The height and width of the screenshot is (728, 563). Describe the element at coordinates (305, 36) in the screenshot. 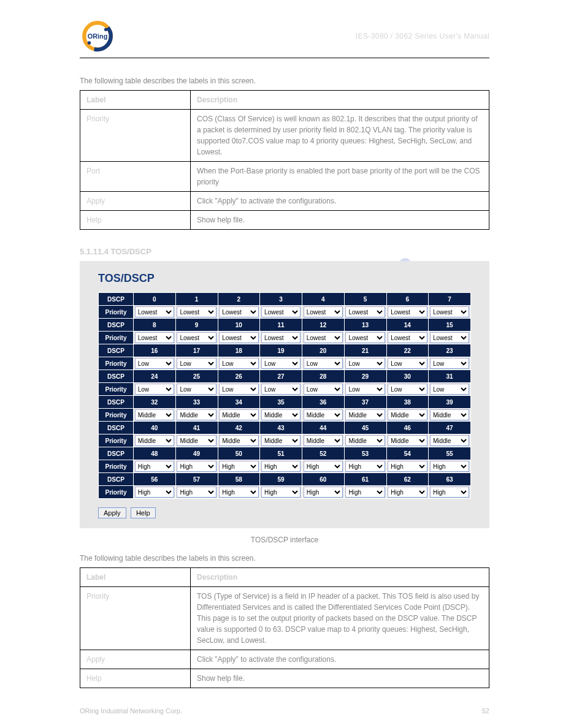

I see `header-title: IES-3080 / 3062 Series User's Manual` at that location.